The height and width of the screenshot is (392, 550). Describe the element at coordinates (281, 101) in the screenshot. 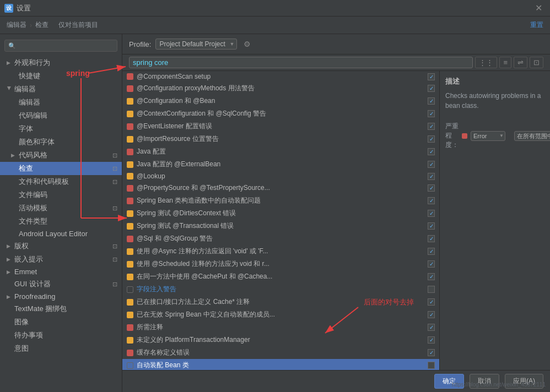

I see `insp-row-2: @Configuration 和 @Bean` at that location.